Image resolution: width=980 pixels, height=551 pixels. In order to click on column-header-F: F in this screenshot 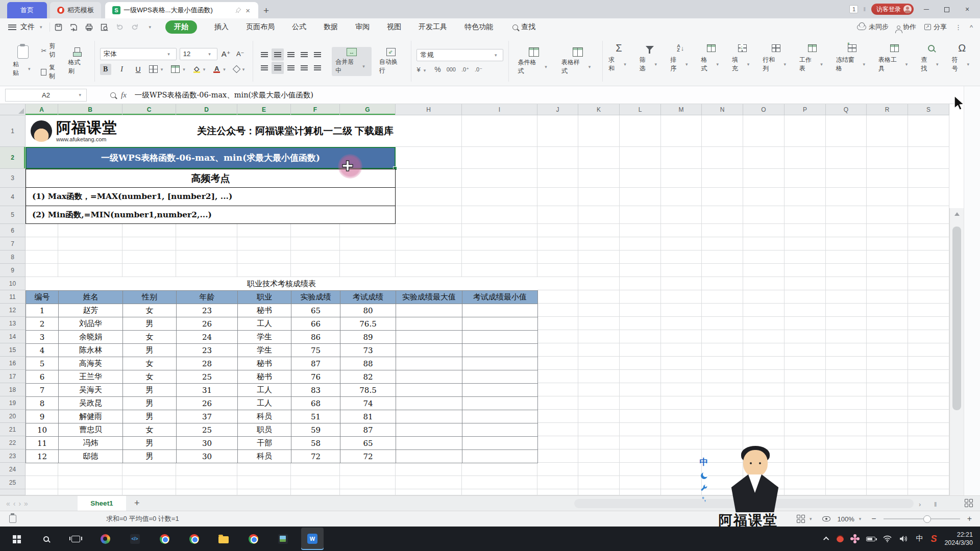, I will do `click(315, 110)`.